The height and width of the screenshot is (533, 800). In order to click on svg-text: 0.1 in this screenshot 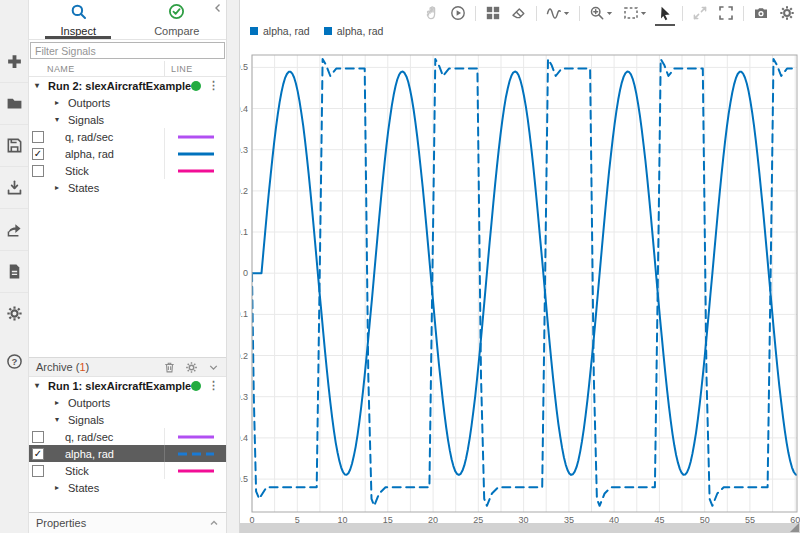, I will do `click(244, 232)`.